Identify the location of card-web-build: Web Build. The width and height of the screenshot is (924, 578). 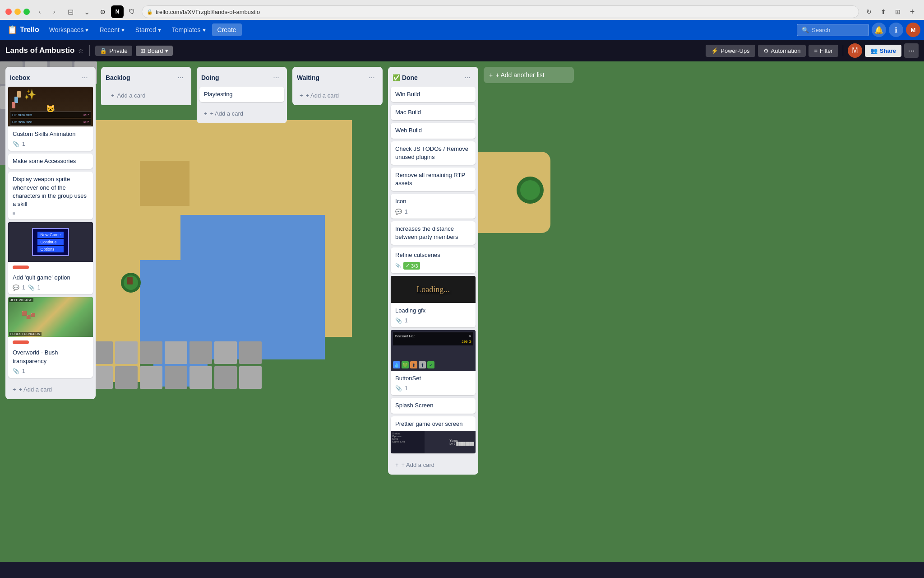
(433, 131).